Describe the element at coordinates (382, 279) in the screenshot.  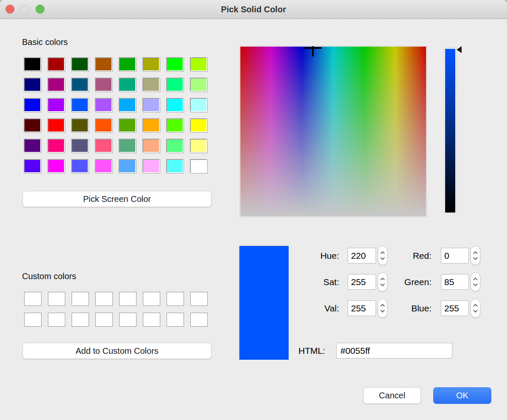
I see `sat-spin-up-button` at that location.